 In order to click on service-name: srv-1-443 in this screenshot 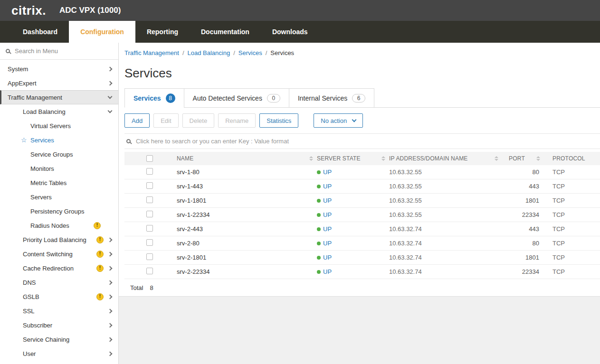, I will do `click(244, 186)`.